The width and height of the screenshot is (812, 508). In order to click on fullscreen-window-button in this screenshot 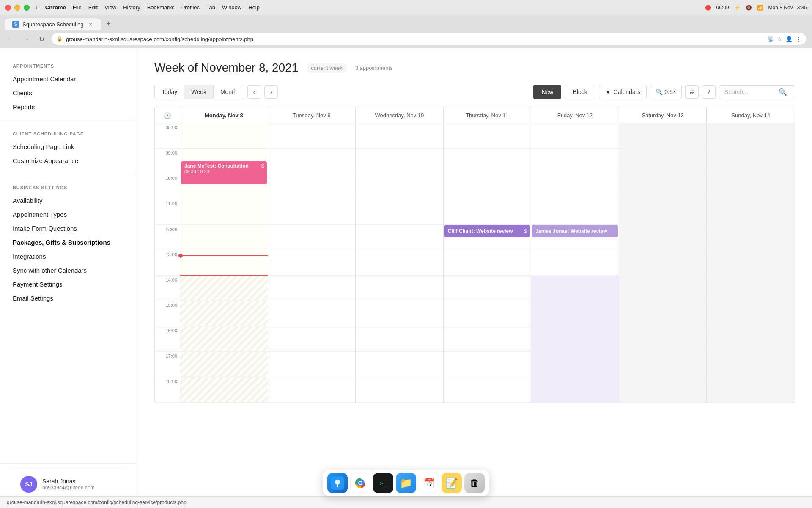, I will do `click(27, 8)`.